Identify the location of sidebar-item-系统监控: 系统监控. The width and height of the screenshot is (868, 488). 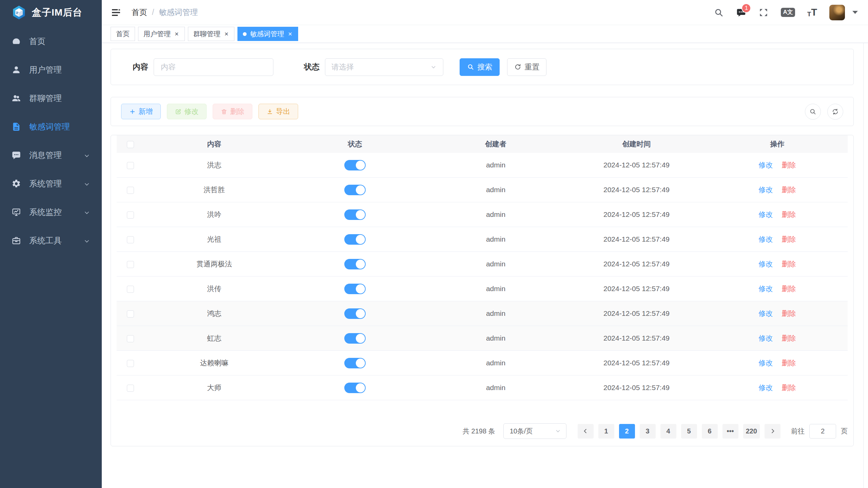
(51, 212).